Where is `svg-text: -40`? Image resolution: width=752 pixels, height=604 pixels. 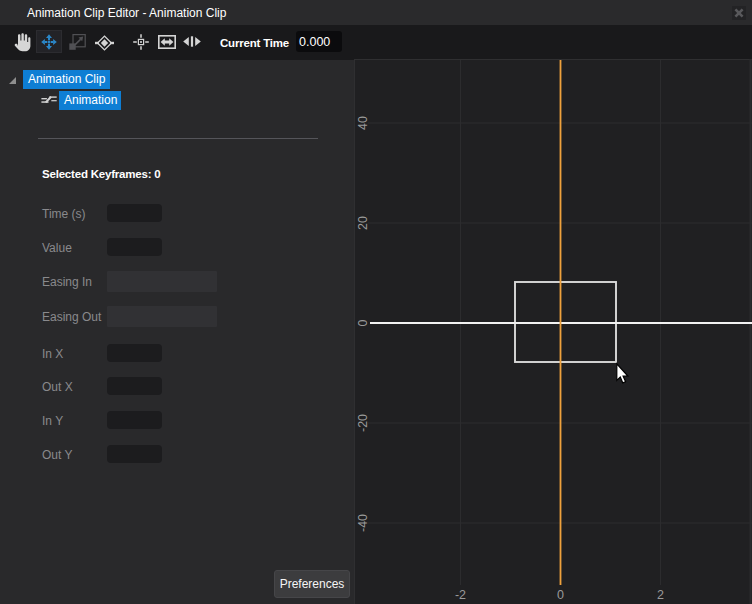 svg-text: -40 is located at coordinates (363, 523).